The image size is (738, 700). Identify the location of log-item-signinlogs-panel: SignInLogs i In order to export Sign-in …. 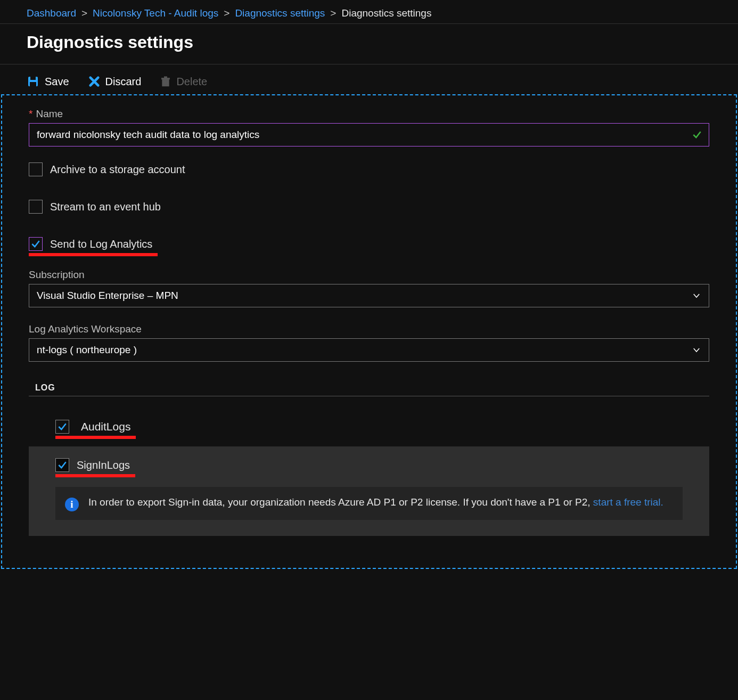
(369, 491).